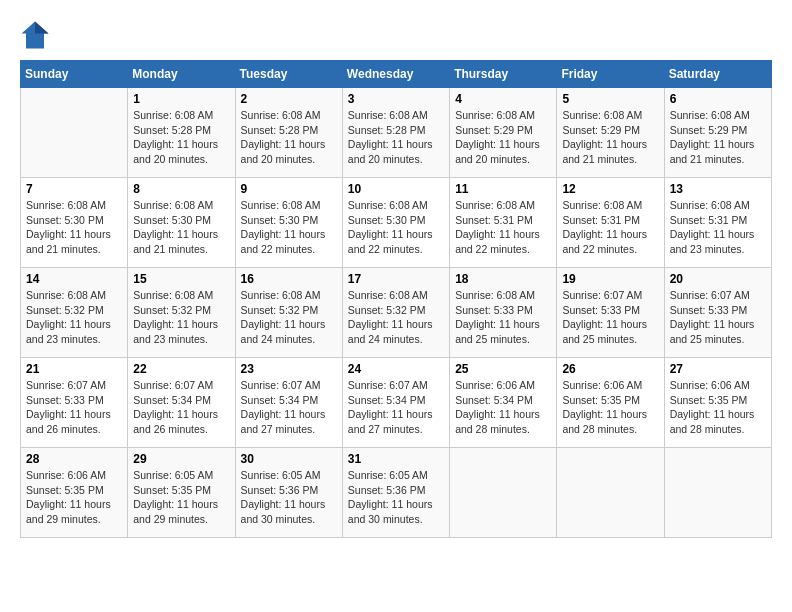 Image resolution: width=792 pixels, height=612 pixels. Describe the element at coordinates (718, 403) in the screenshot. I see `calendar-cell: 27Sunrise: 6:06 AM Sunset: 5:35 PM Dayli…` at that location.